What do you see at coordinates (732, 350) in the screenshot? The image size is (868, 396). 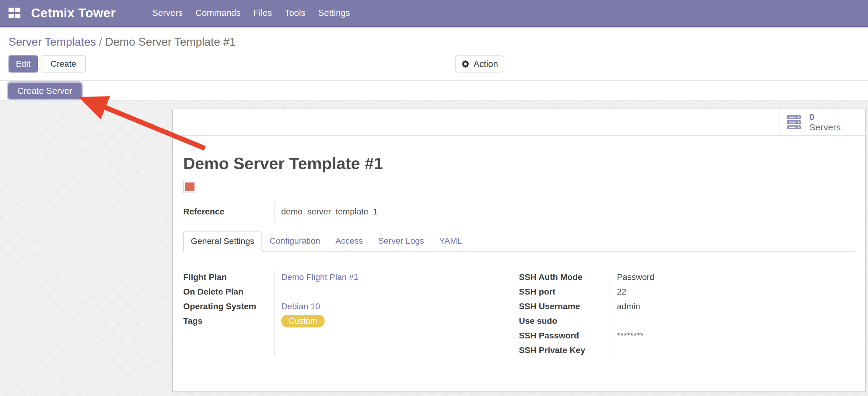 I see `ssh-private-key-value` at bounding box center [732, 350].